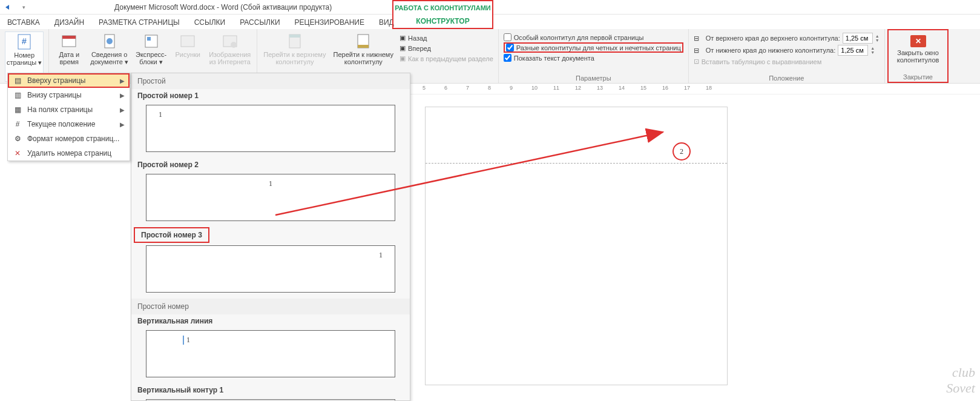 This screenshot has height=401, width=980. I want to click on quickparts-label: Экспресс- блоки ▾, so click(151, 58).